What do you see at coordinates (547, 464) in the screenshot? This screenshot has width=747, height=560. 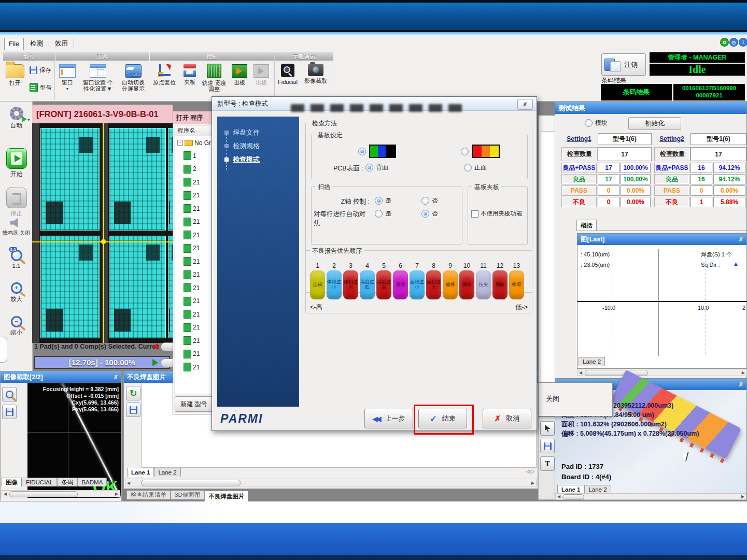 I see `text-tool-button: T` at bounding box center [547, 464].